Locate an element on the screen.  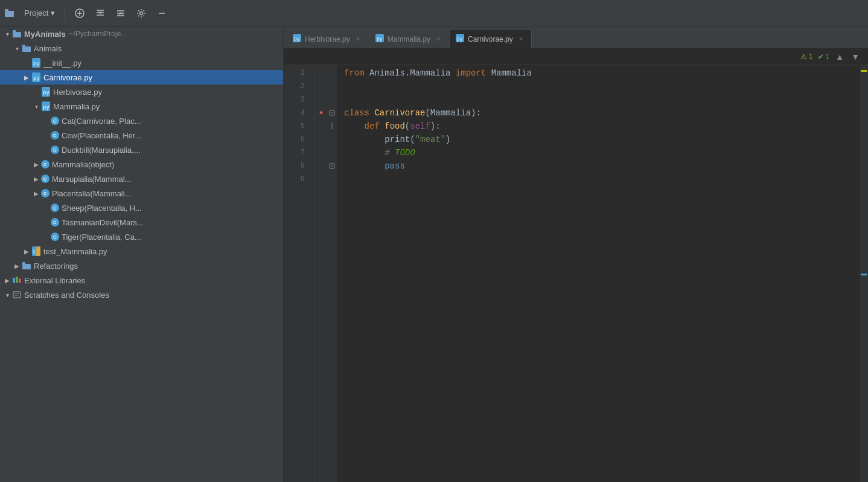
sidebar-item-duckbill: C Duckbill(Marsupialia,... is located at coordinates (141, 150).